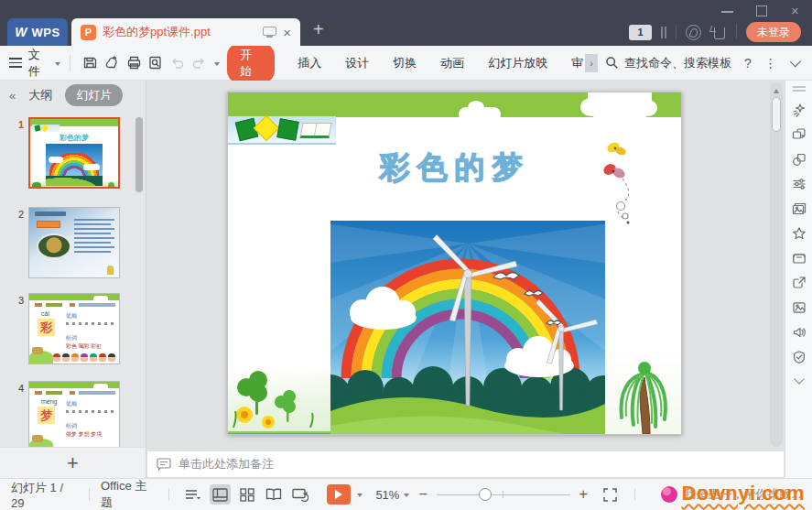  What do you see at coordinates (799, 209) in the screenshot?
I see `media-library-icon` at bounding box center [799, 209].